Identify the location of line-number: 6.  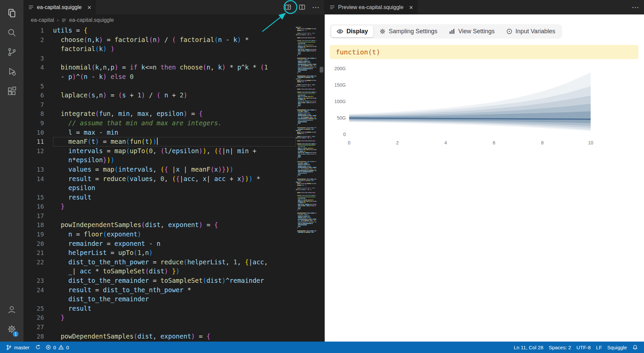
(38, 95).